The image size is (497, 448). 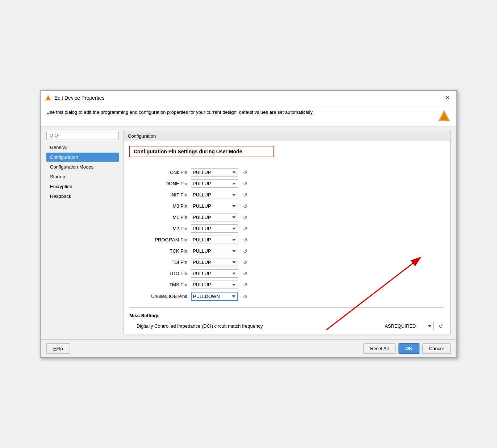 What do you see at coordinates (258, 326) in the screenshot?
I see `misc-dci-label: Digitally Controlled Impedance (DCI) cir…` at bounding box center [258, 326].